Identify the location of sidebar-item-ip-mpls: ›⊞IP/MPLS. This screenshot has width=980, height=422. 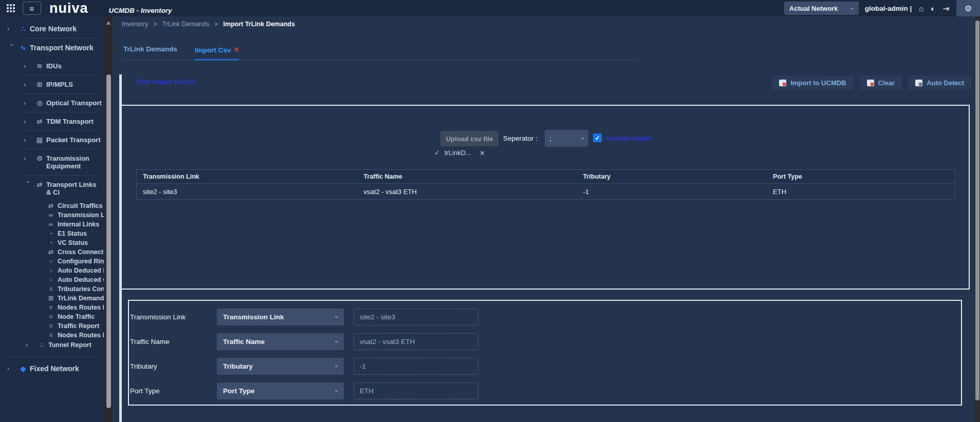
(63, 84).